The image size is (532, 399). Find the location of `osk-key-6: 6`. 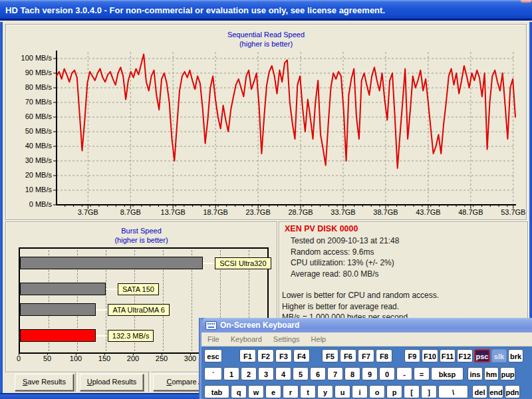

osk-key-6: 6 is located at coordinates (318, 374).